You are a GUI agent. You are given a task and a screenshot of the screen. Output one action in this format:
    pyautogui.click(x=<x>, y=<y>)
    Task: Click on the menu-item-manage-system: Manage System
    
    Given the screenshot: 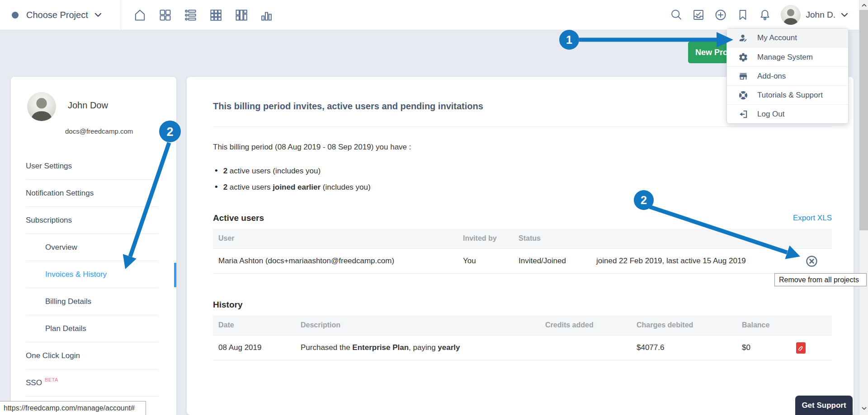 What is the action you would take?
    pyautogui.click(x=788, y=57)
    